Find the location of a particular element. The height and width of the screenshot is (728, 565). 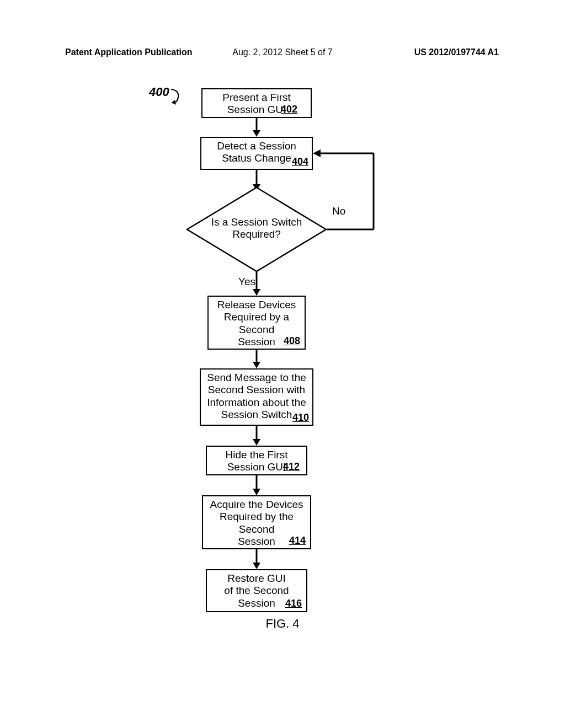

decision-session-switch: Is a Session Switch Required? is located at coordinates (257, 229).